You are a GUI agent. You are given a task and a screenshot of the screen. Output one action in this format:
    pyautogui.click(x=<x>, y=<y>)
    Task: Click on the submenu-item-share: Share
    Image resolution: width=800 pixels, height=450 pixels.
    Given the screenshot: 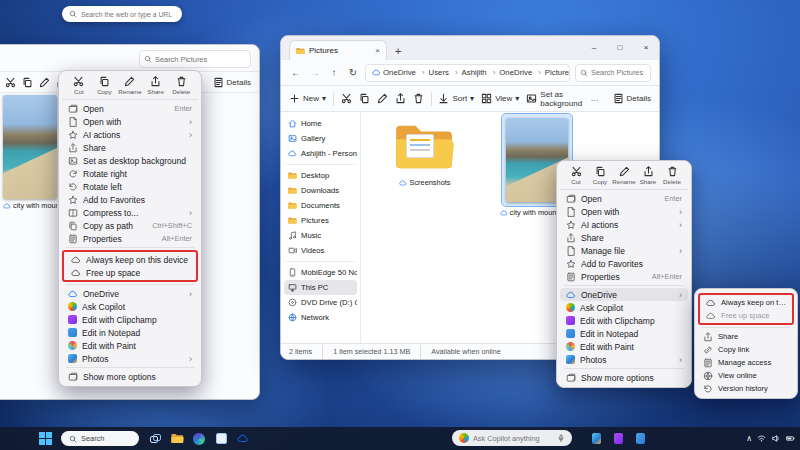 What is the action you would take?
    pyautogui.click(x=746, y=336)
    